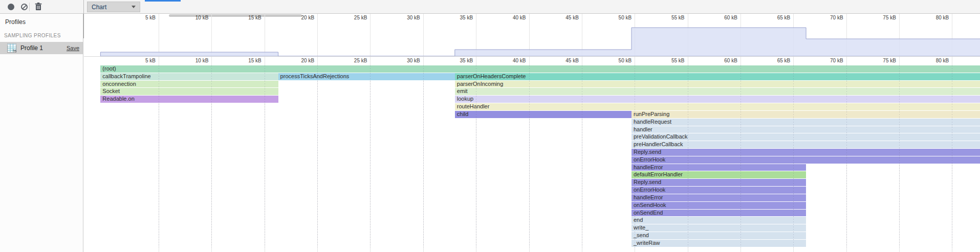 The image size is (980, 252). Describe the element at coordinates (532, 56) in the screenshot. I see `ruler-divider` at that location.